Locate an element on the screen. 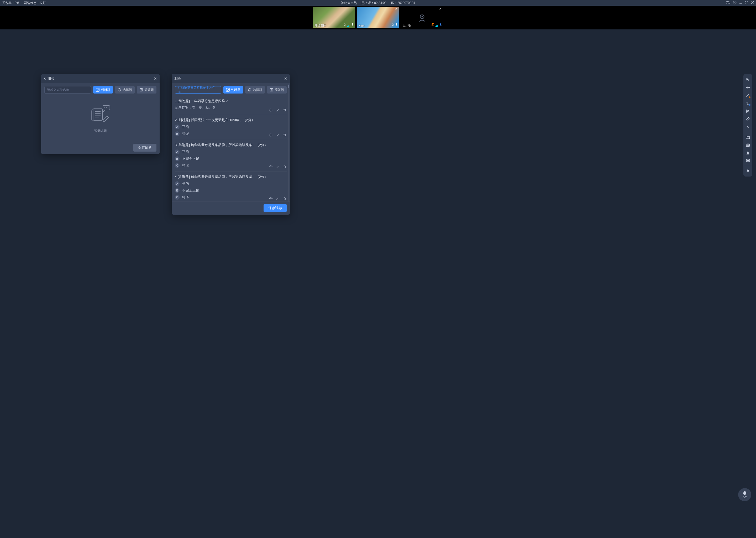 Image resolution: width=756 pixels, height=538 pixels. question-title: 1 [简答题] 一年四季分别是哪四季？ is located at coordinates (231, 101).